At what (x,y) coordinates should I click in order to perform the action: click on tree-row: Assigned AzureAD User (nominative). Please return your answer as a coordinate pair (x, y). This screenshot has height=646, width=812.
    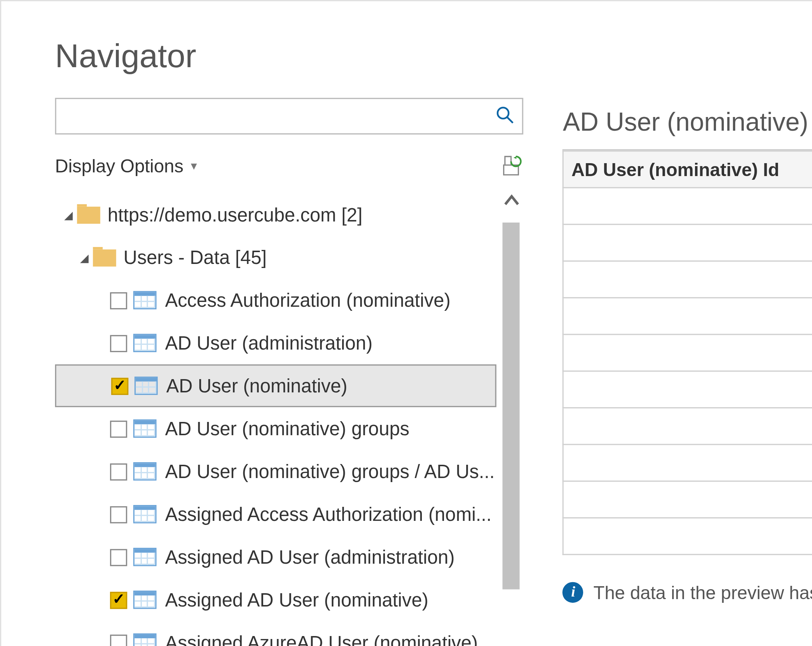
    Looking at the image, I should click on (276, 634).